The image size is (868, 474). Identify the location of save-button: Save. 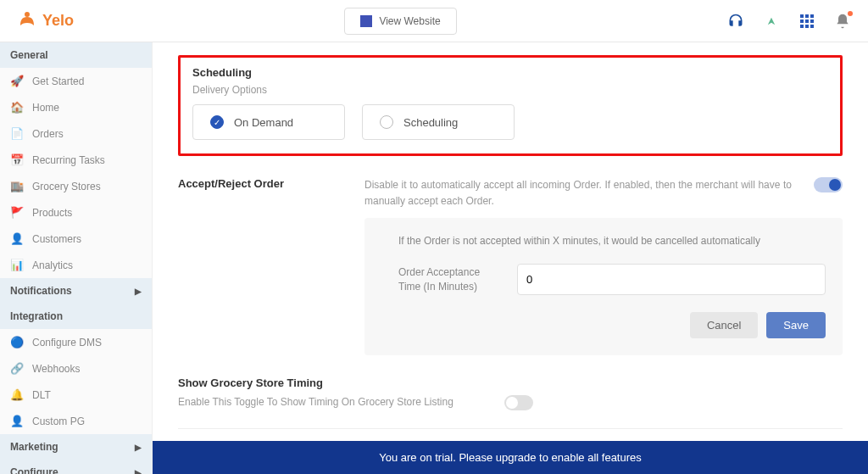
(796, 326).